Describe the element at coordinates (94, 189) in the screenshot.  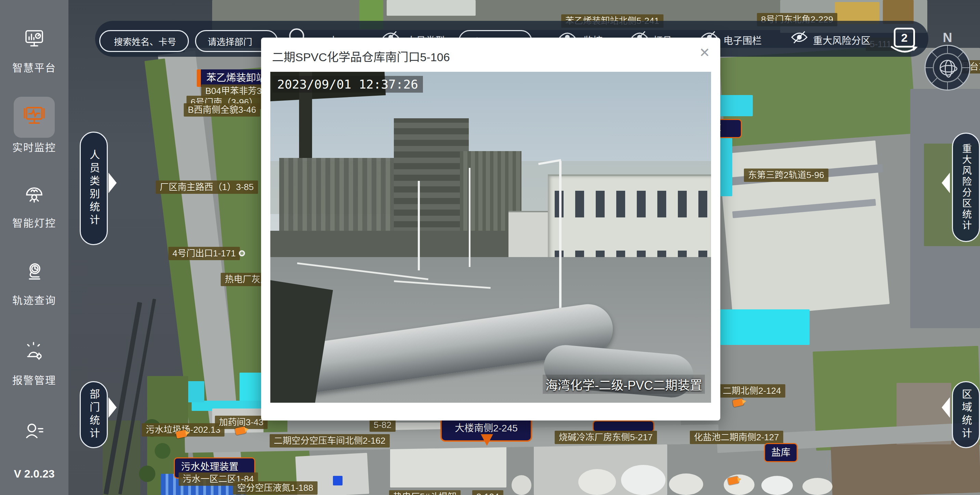
I see `panel-tab-personnel-category: 人员类别统计` at that location.